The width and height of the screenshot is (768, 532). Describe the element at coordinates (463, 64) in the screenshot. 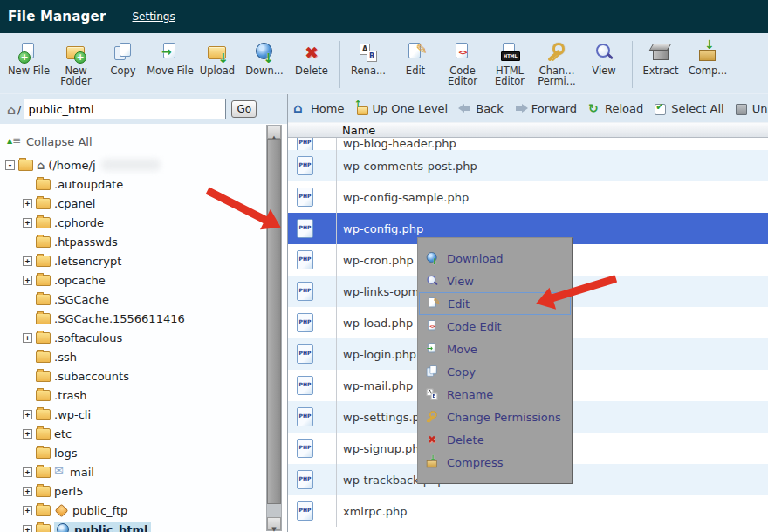

I see `toolbar-button: Code Editor` at that location.